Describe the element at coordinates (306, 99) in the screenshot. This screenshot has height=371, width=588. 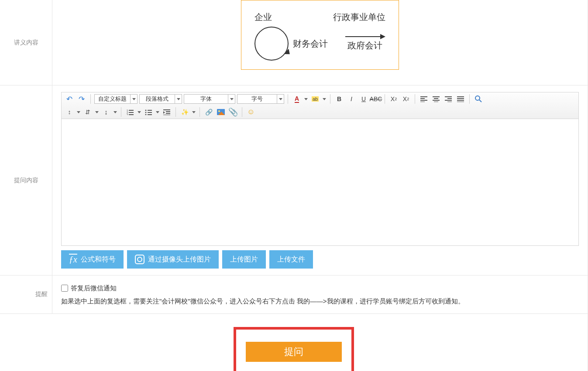
I see `font-color-dropdown` at that location.